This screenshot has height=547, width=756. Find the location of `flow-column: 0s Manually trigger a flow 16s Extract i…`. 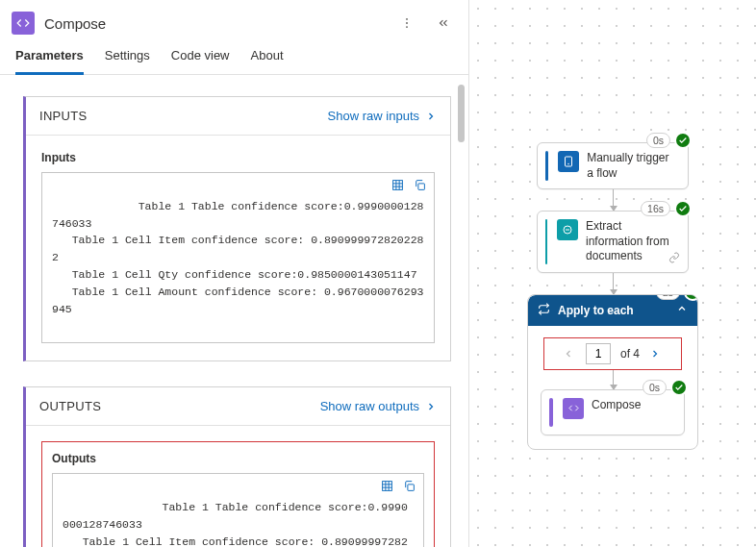

flow-column: 0s Manually trigger a flow 16s Extract i… is located at coordinates (613, 296).